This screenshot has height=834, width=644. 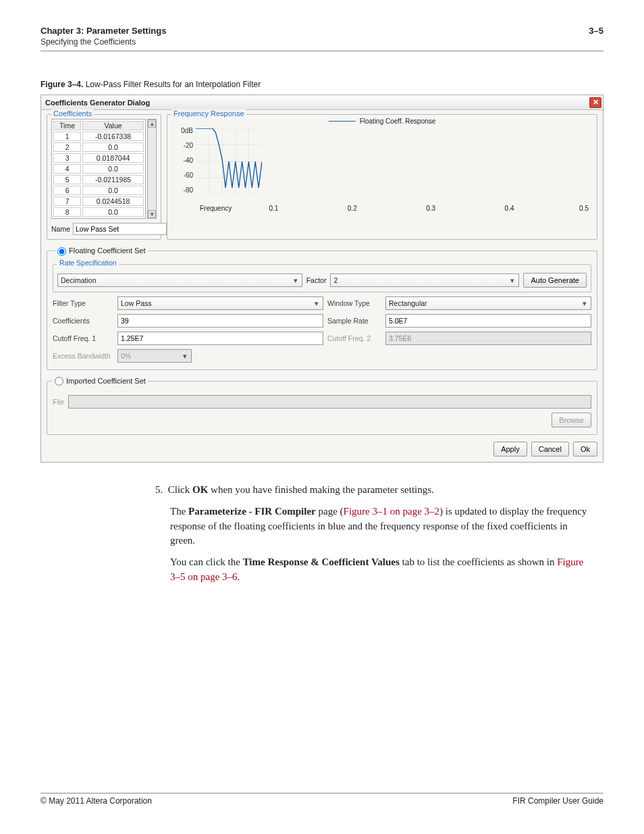 What do you see at coordinates (322, 800) in the screenshot?
I see `page-footer: © May 2011 Altera Corporation FIR Compil…` at bounding box center [322, 800].